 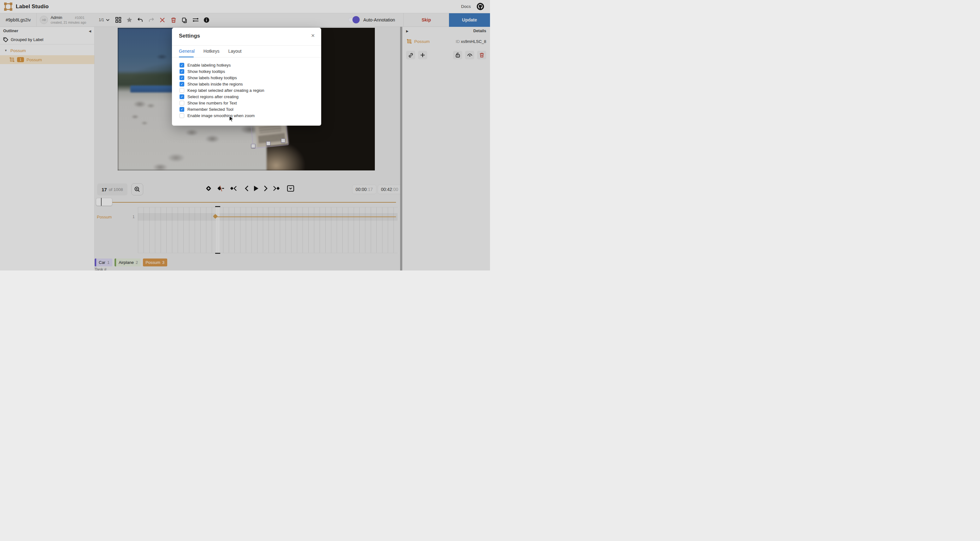 What do you see at coordinates (211, 110) in the screenshot?
I see `checkbox-label: Remember Selected Tool` at bounding box center [211, 110].